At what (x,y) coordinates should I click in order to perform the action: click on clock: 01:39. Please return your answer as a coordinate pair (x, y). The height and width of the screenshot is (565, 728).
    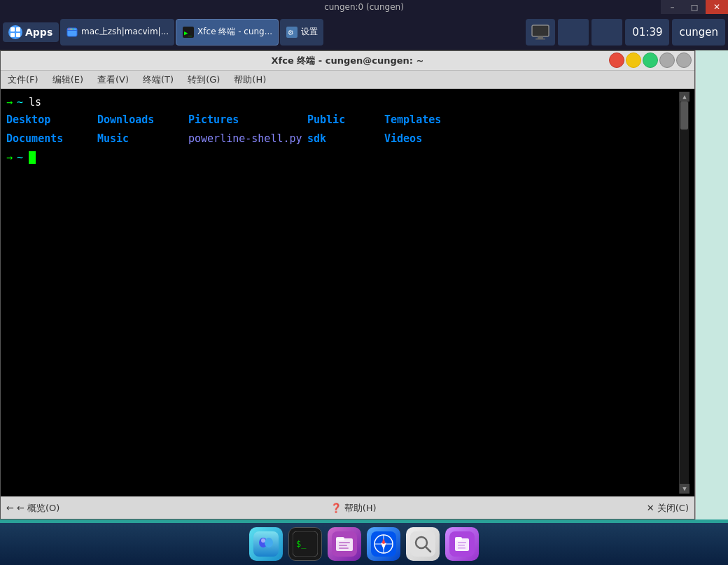
    Looking at the image, I should click on (647, 32).